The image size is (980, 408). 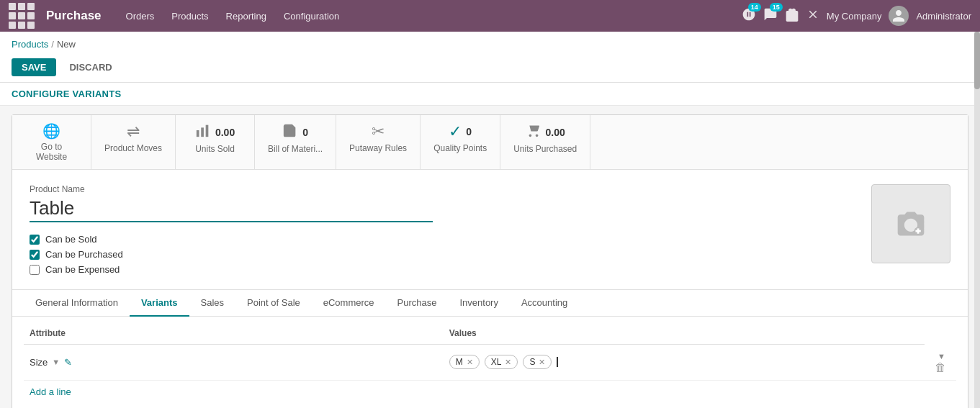 What do you see at coordinates (943, 16) in the screenshot?
I see `username: Administrator` at bounding box center [943, 16].